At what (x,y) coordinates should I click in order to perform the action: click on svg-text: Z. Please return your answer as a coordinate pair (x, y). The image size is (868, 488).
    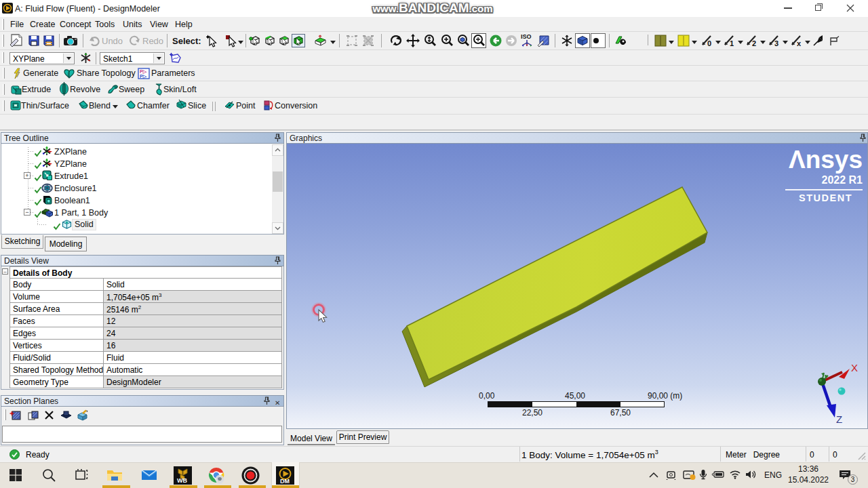
    Looking at the image, I should click on (840, 419).